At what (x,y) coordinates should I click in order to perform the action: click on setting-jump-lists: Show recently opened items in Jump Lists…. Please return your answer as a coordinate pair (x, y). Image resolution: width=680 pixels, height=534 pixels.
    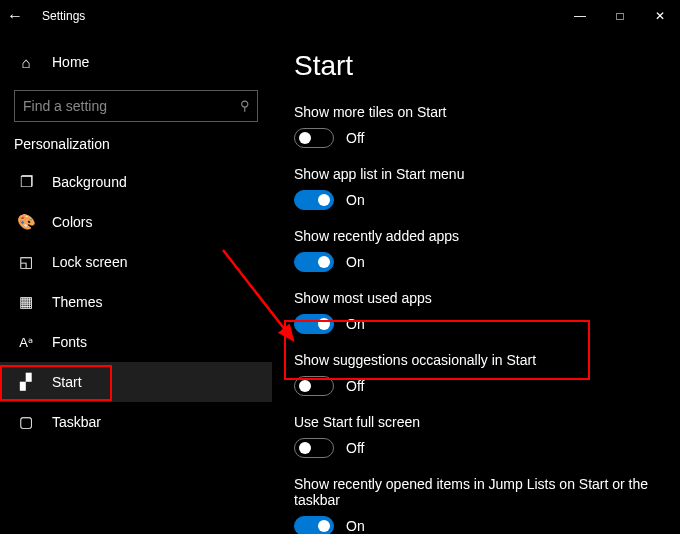
    Looking at the image, I should click on (476, 505).